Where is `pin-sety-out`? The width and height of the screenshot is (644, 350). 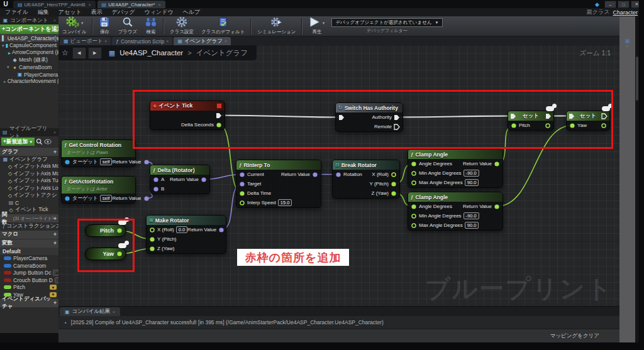 pin-sety-out is located at coordinates (604, 126).